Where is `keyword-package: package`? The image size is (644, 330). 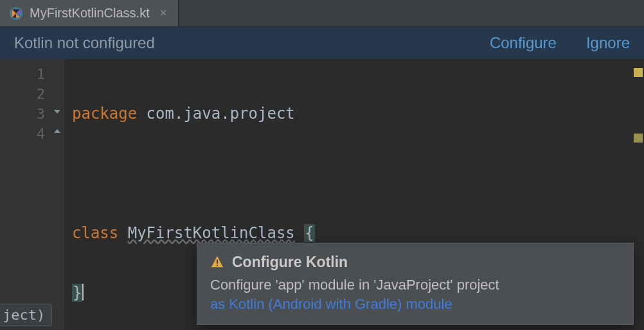
keyword-package: package is located at coordinates (104, 114).